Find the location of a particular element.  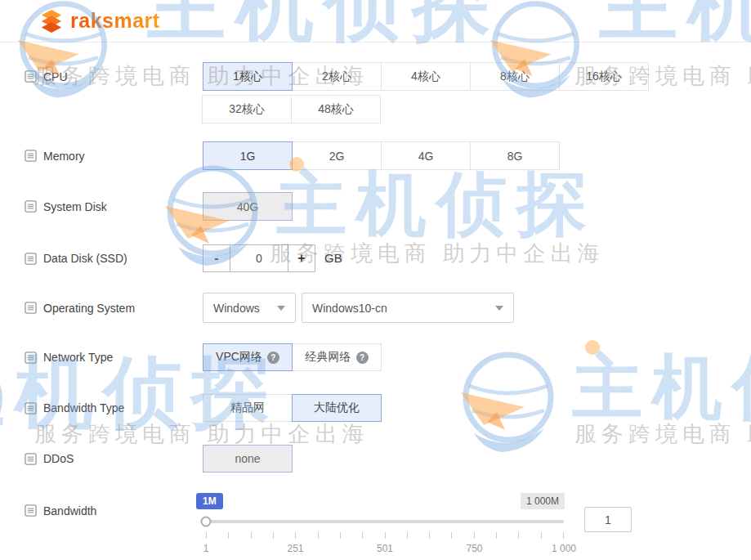

cpu-option-4core: 4核心 is located at coordinates (426, 77).